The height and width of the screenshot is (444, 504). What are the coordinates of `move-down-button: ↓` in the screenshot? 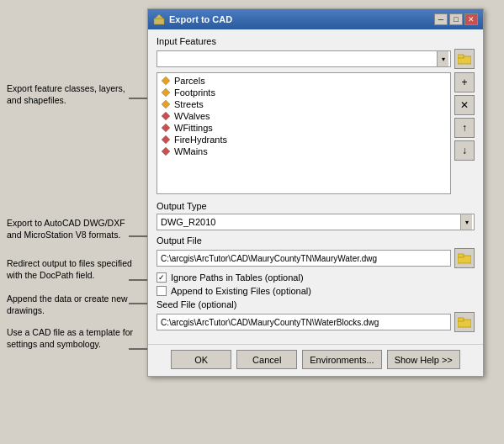 It's located at (464, 151).